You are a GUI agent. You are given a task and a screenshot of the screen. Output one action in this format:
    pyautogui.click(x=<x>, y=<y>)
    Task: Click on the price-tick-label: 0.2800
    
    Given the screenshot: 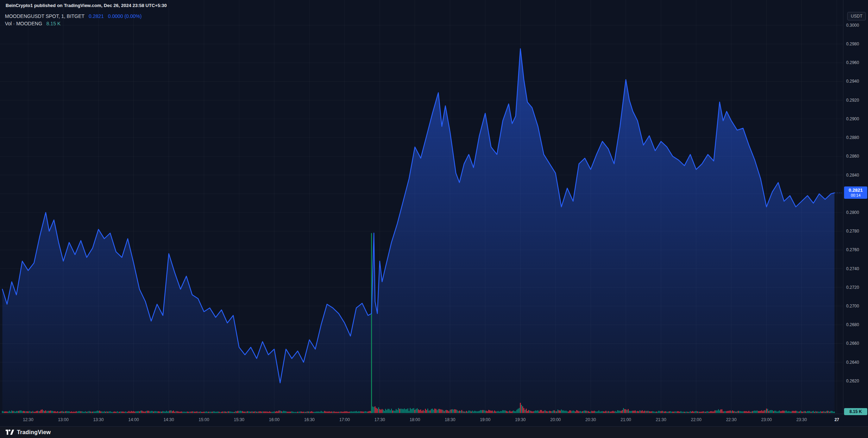 What is the action you would take?
    pyautogui.click(x=853, y=212)
    